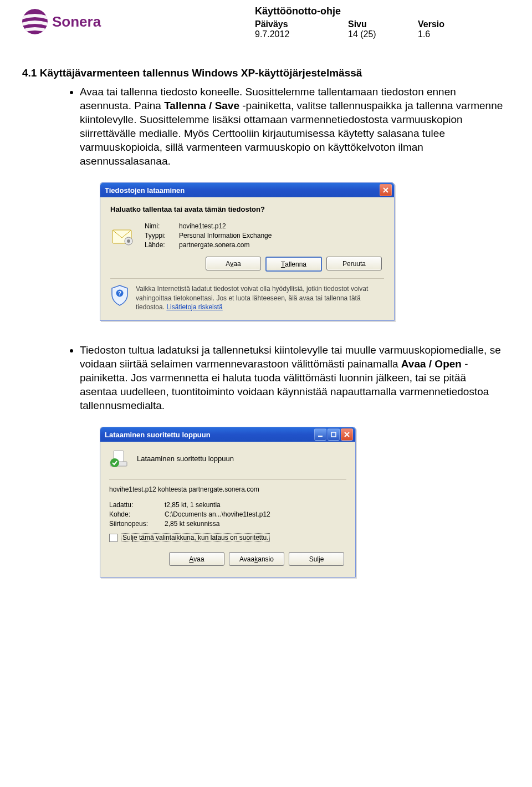 The height and width of the screenshot is (787, 532). What do you see at coordinates (301, 24) in the screenshot?
I see `label-date: Päiväys` at bounding box center [301, 24].